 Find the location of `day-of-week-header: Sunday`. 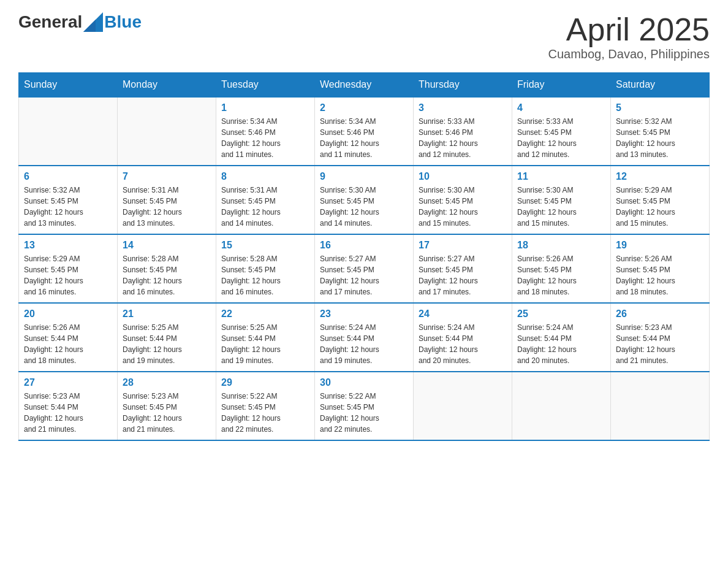

day-of-week-header: Sunday is located at coordinates (69, 85).